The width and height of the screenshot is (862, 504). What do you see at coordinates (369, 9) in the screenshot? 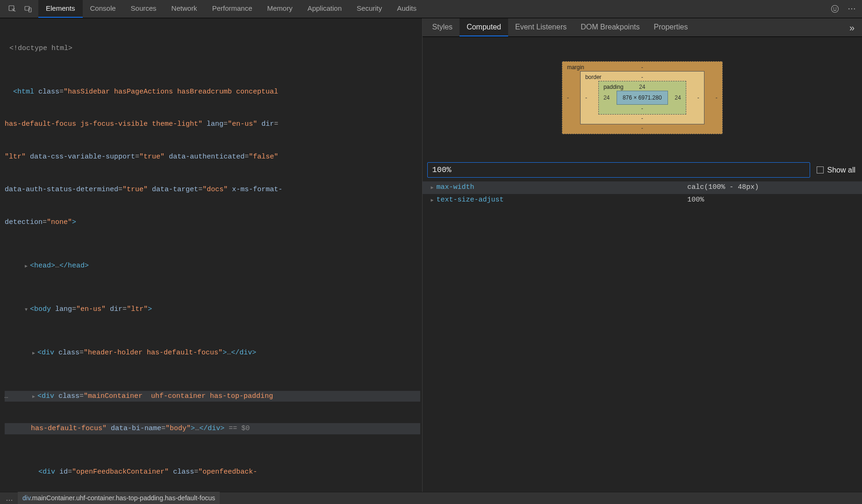
I see `tab-security: Security` at bounding box center [369, 9].